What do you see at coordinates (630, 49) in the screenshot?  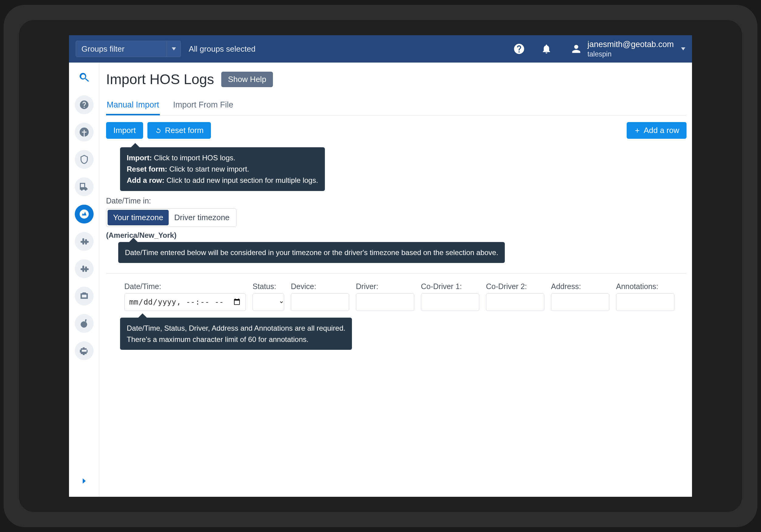 I see `user-text: janesmith@geotab.com talespin` at bounding box center [630, 49].